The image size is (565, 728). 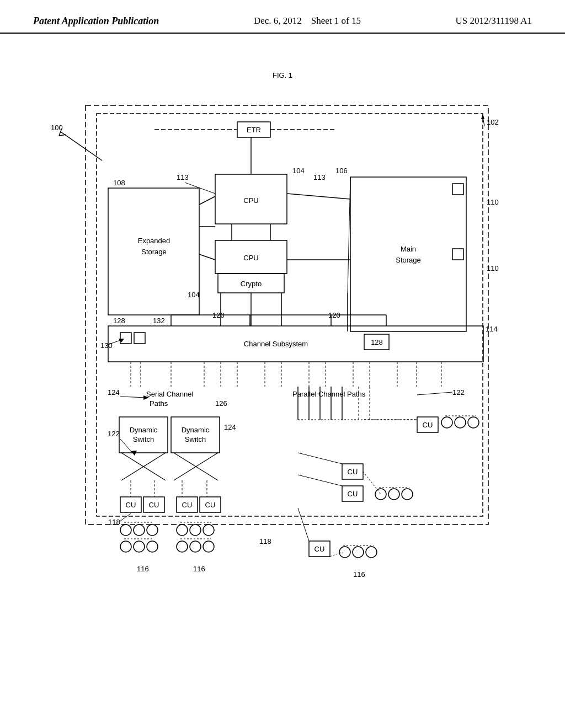 I want to click on dynamic-switch2-label: Dynamic, so click(x=195, y=430).